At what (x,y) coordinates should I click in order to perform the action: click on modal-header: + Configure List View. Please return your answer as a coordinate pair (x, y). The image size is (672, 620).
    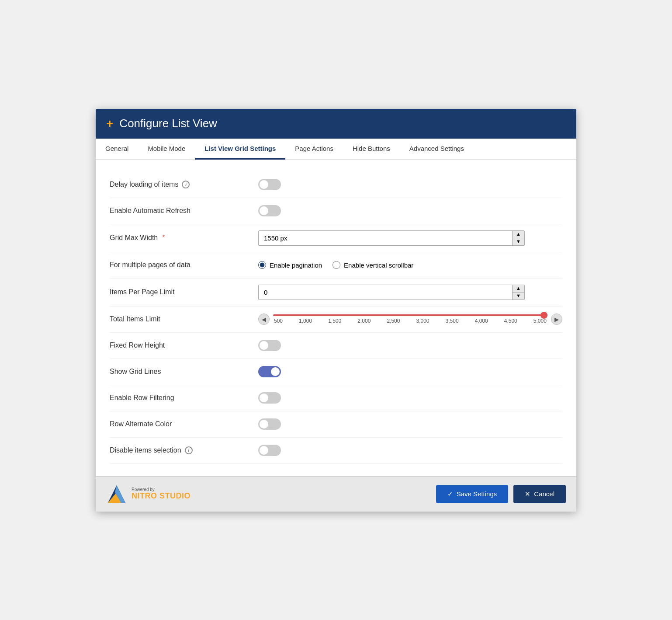
    Looking at the image, I should click on (336, 124).